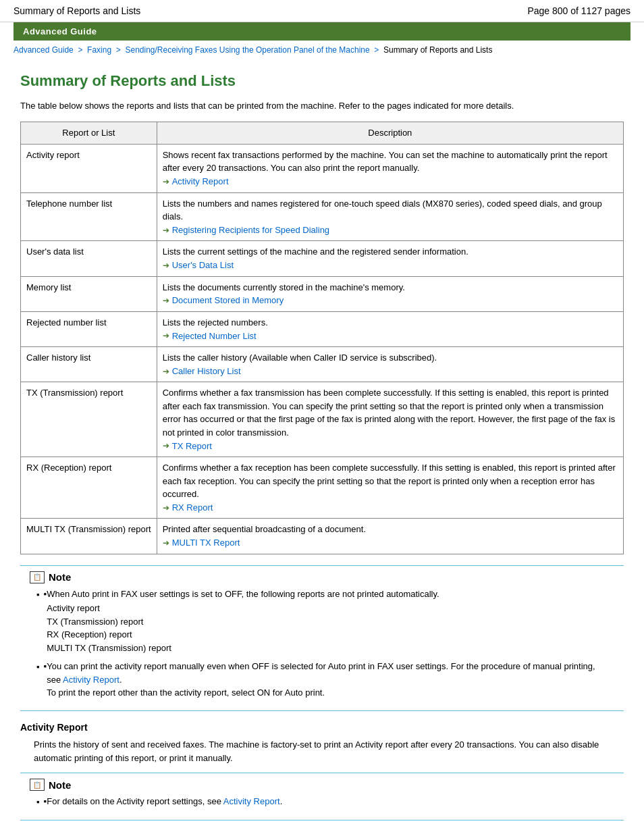 The width and height of the screenshot is (644, 834). What do you see at coordinates (89, 259) in the screenshot?
I see `report-name-cell: User's data list` at bounding box center [89, 259].